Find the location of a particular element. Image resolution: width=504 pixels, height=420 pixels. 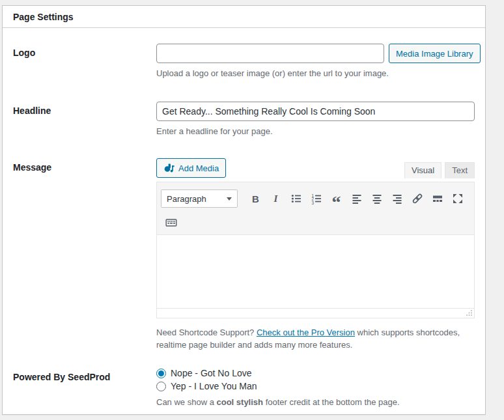

powered-by-row: Powered By SeedProd Nope - Got No Love Y… is located at coordinates (244, 388).